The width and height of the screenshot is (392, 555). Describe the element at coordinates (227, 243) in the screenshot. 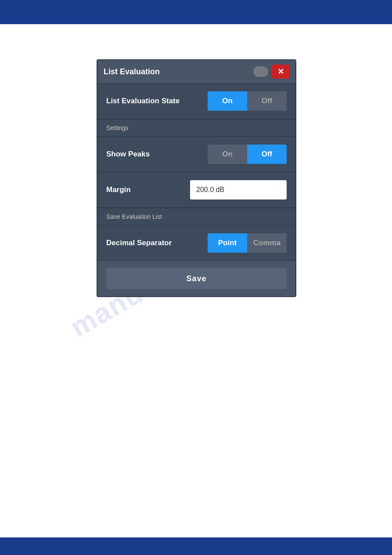

I see `decimal-separator-point-button: Point` at that location.